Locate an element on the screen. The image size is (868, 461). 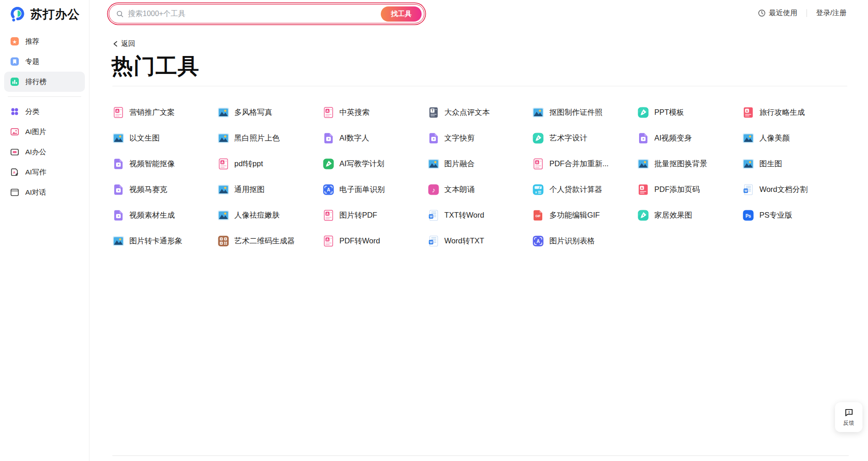
topbar-right: 最近使用 登录/注册 is located at coordinates (802, 13).